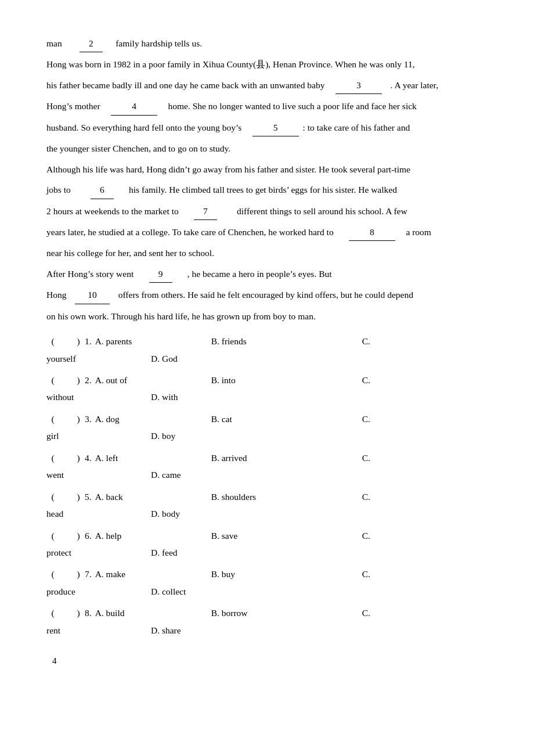 This screenshot has height=756, width=534. What do you see at coordinates (267, 341) in the screenshot?
I see `question-1-row1: ( ) 1. A. parents B. friends C.` at bounding box center [267, 341].